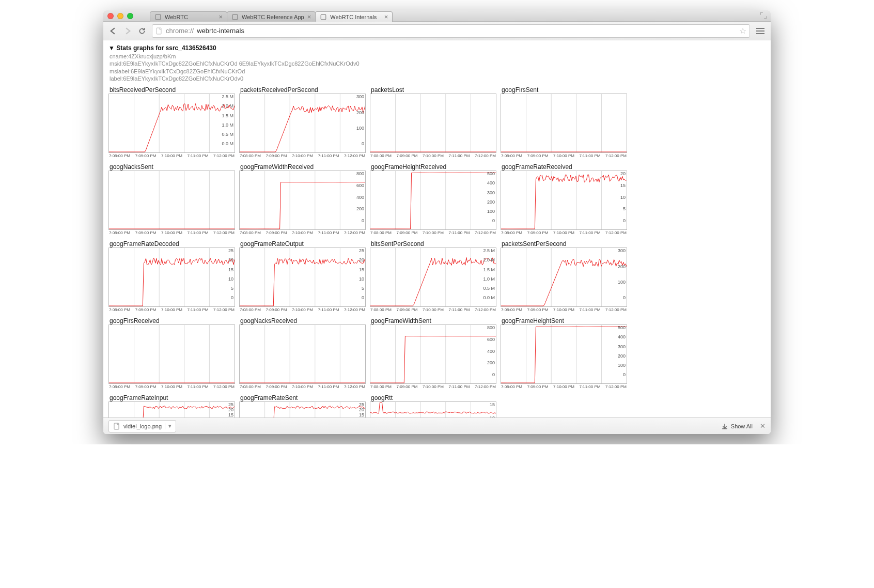  Describe the element at coordinates (434, 167) in the screenshot. I see `chart-title: googFrameHeightReceived` at that location.